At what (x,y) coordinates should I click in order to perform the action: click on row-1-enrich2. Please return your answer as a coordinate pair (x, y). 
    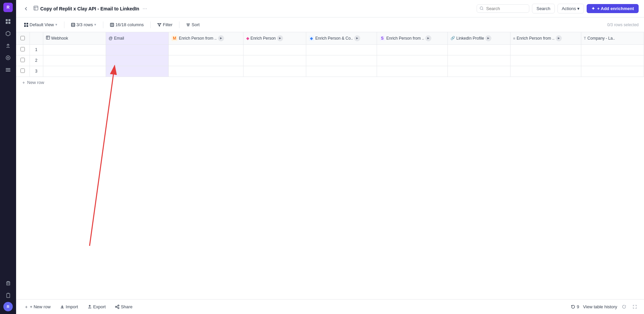
    Looking at the image, I should click on (274, 50).